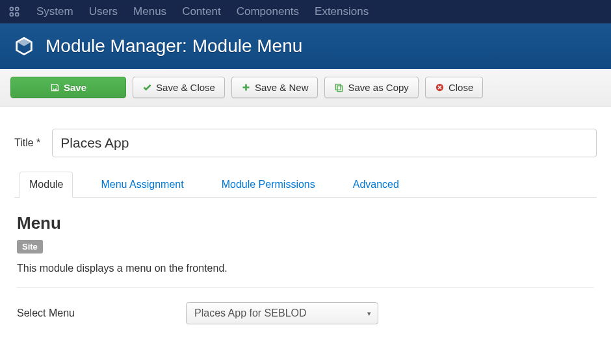  What do you see at coordinates (282, 313) in the screenshot?
I see `select-menu-dropdown: Places App for SEBLOD` at bounding box center [282, 313].